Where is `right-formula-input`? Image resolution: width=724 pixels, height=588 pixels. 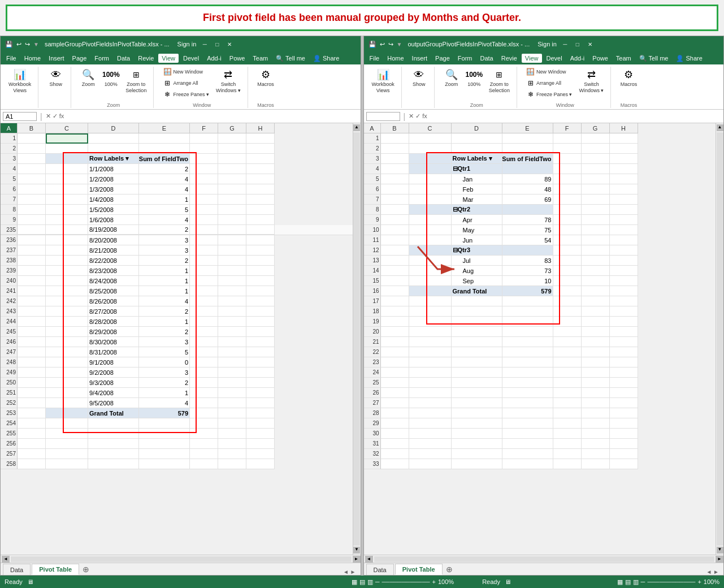
right-formula-input is located at coordinates (575, 116).